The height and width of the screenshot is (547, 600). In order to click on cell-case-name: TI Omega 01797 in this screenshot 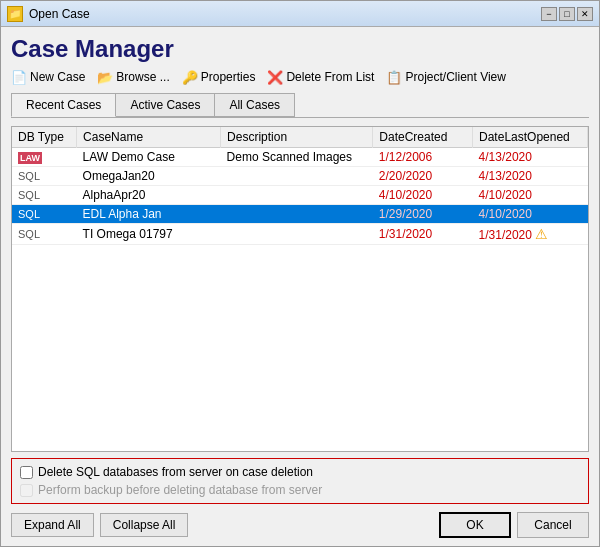, I will do `click(149, 234)`.